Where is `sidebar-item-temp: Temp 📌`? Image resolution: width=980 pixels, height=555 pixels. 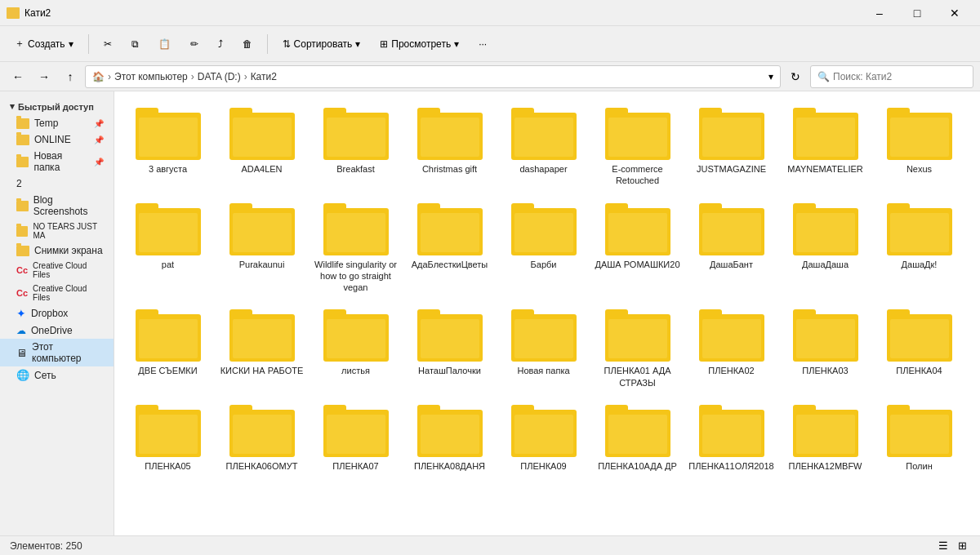 sidebar-item-temp: Temp 📌 is located at coordinates (57, 123).